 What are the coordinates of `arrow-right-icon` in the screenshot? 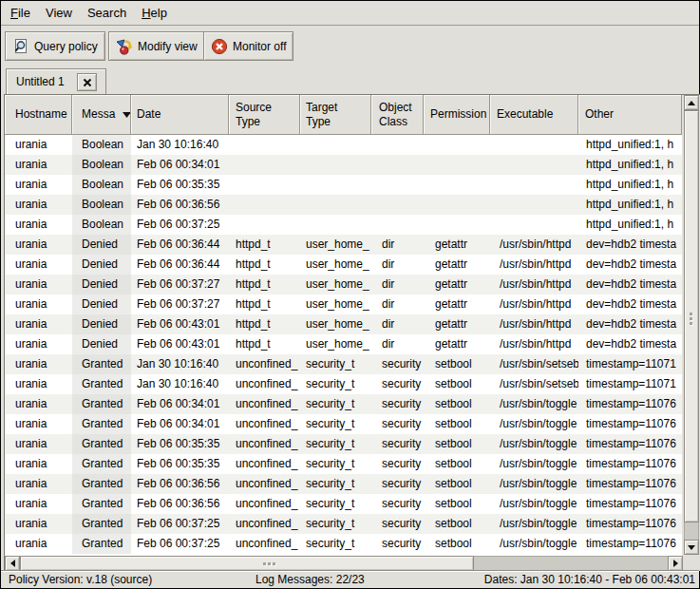 It's located at (676, 563).